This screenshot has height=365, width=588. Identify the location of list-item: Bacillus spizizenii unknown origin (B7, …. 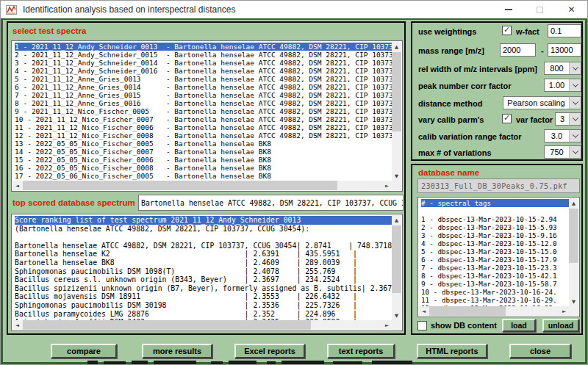
(203, 289).